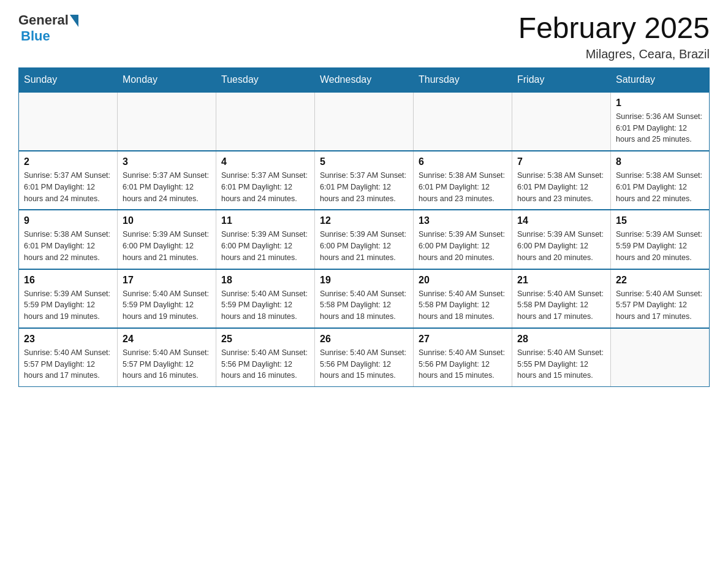 The height and width of the screenshot is (563, 728). I want to click on day-number: 11, so click(265, 221).